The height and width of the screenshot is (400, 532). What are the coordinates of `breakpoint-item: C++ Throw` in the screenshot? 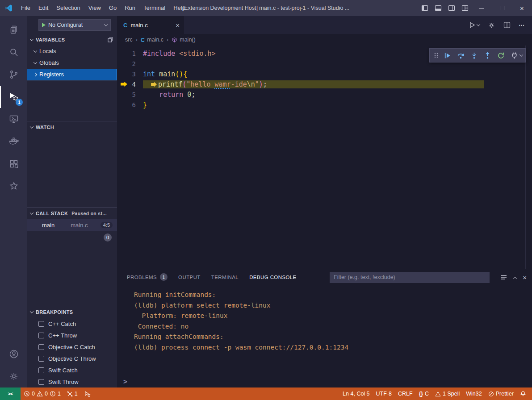 It's located at (72, 335).